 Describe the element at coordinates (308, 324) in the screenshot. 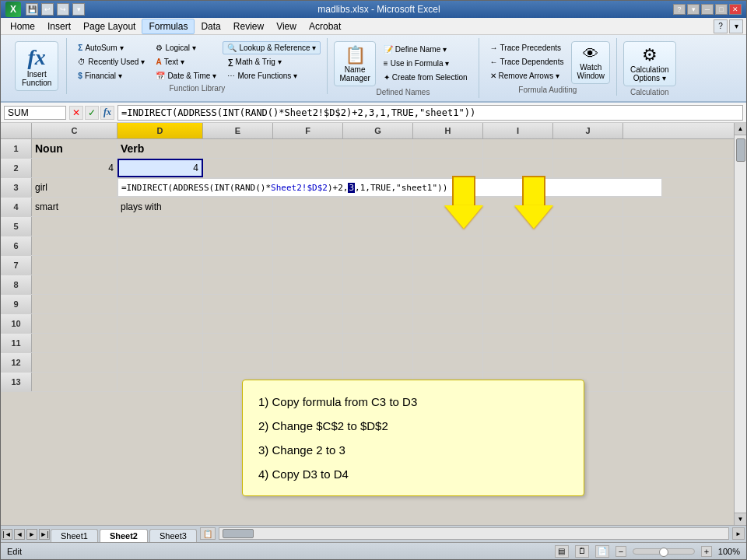

I see `cell-f10` at that location.